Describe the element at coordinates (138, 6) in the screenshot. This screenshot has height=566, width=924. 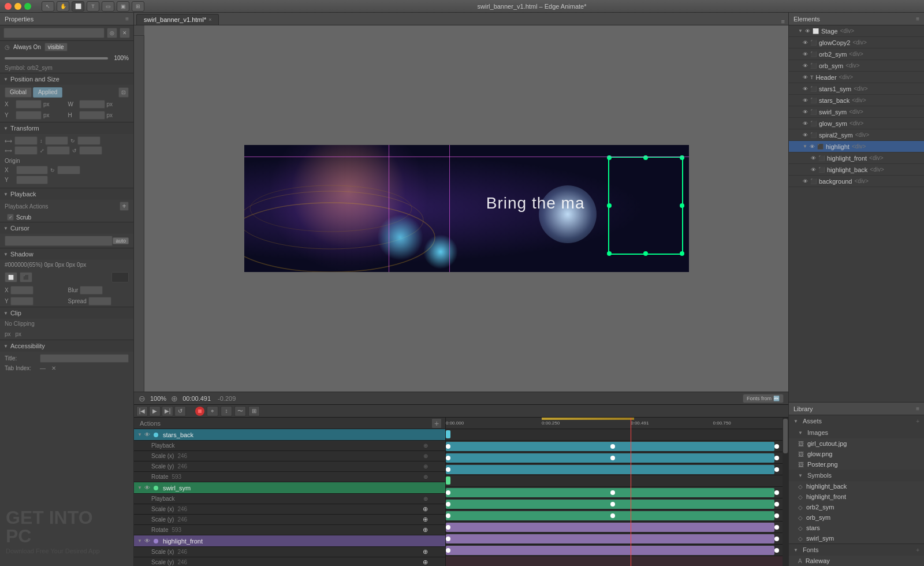
I see `toolbar-grid: ⊞` at that location.